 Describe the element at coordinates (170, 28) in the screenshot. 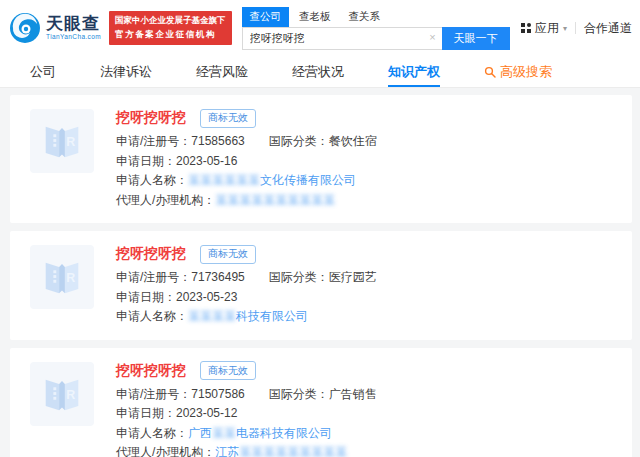

I see `gov-certification-badge: 国家中小企业发展子基金旗下 官方备案企业征信机构` at that location.